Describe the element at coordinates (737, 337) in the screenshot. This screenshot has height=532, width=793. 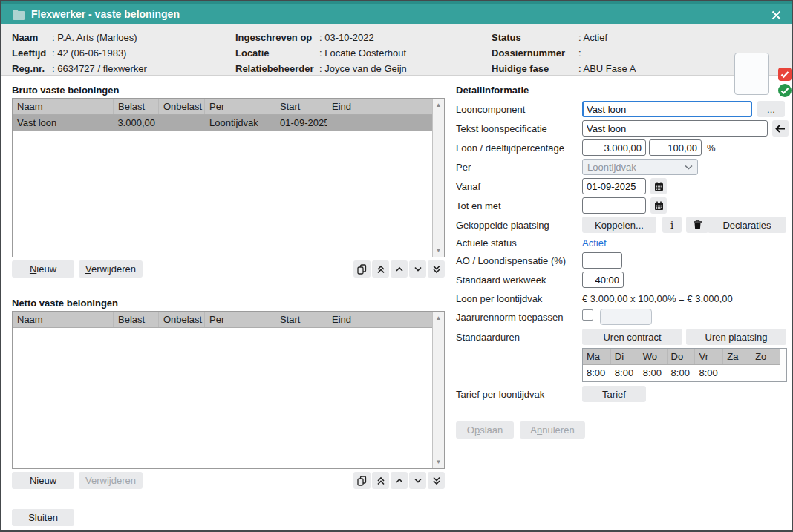
I see `uren-plaatsing-button: Uren plaatsing` at that location.